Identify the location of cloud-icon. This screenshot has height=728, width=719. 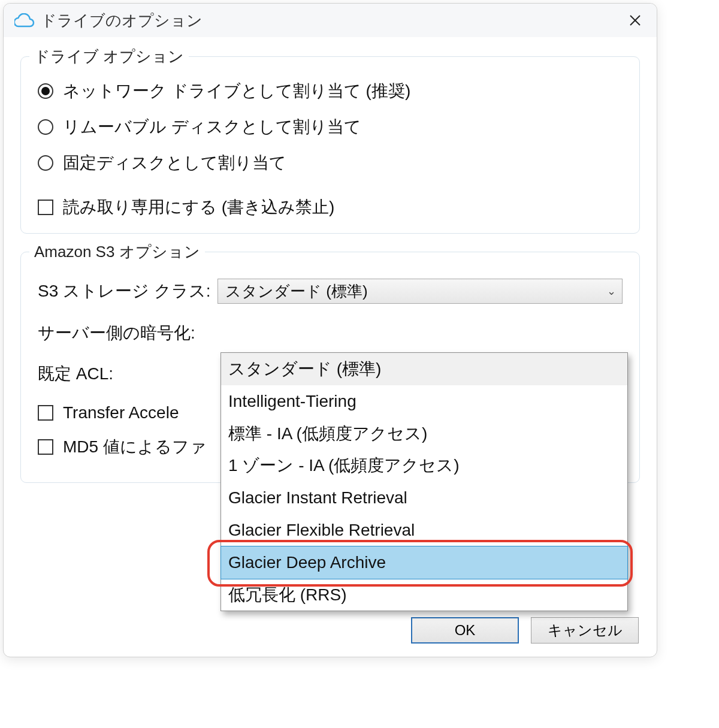
(25, 20).